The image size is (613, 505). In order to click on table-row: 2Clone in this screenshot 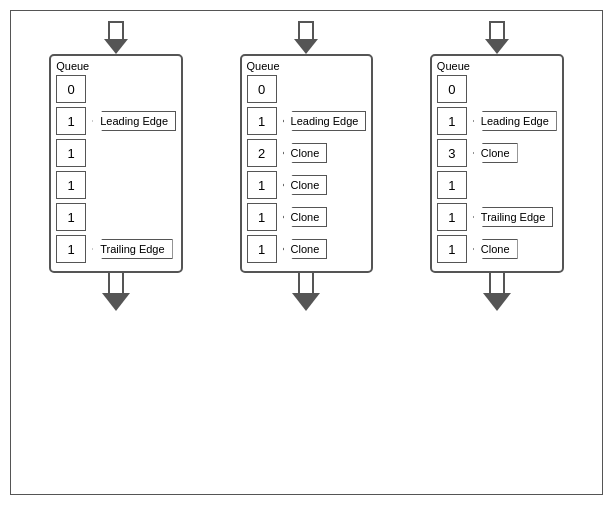, I will do `click(288, 153)`.